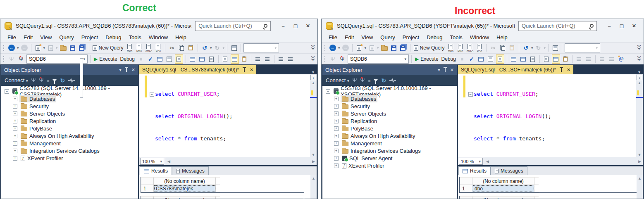 The image size is (644, 199). What do you see at coordinates (389, 158) in the screenshot?
I see `tree-node-sql-server-agent: +SQL Server Agent` at bounding box center [389, 158].